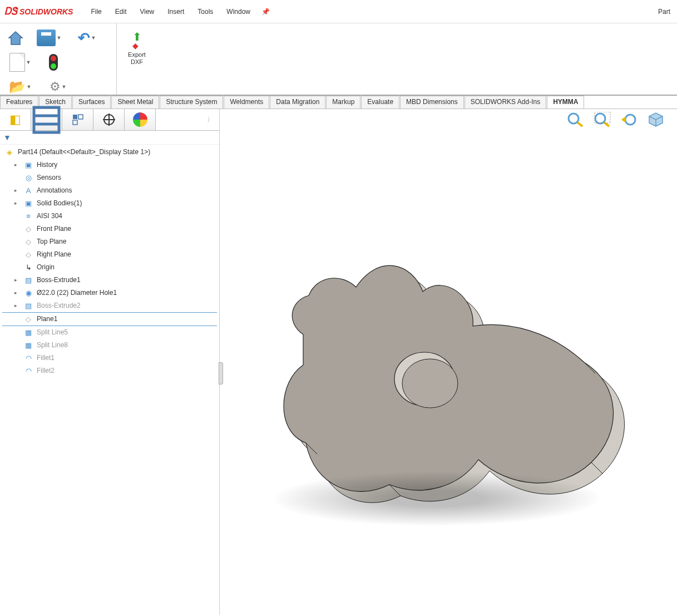  Describe the element at coordinates (96, 12) in the screenshot. I see `menu-file: File` at that location.